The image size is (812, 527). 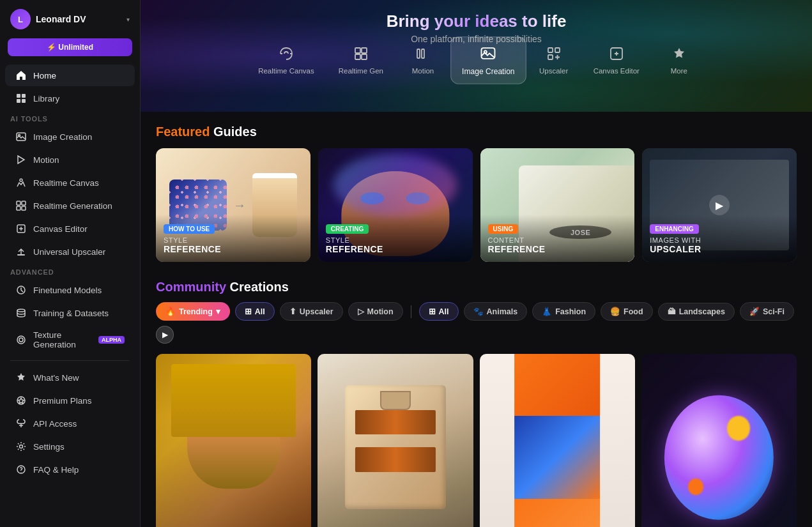 I want to click on nav-more: More, so click(x=679, y=60).